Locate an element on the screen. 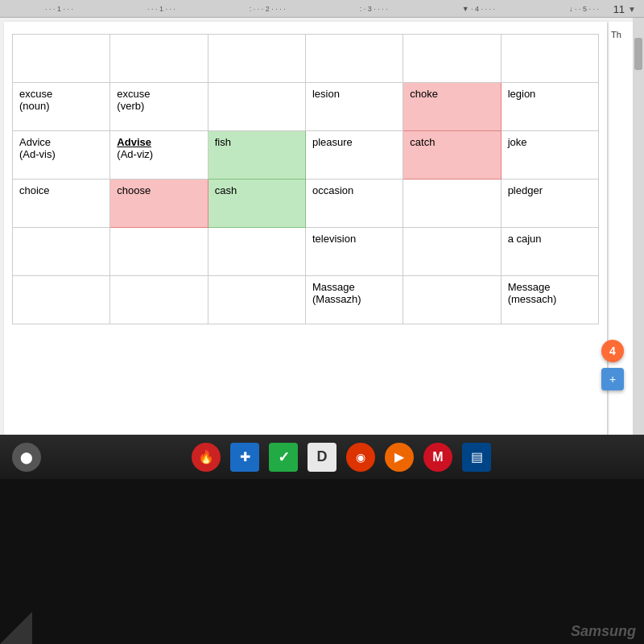 The image size is (644, 644). table-cell: television is located at coordinates (354, 252).